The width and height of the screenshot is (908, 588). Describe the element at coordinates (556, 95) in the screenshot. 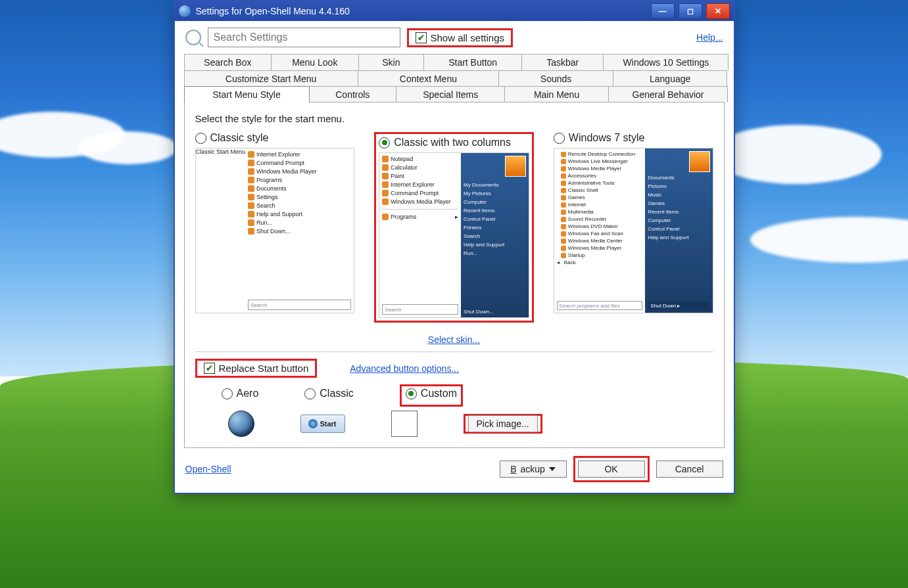

I see `tab-main-menu: Main Menu` at that location.